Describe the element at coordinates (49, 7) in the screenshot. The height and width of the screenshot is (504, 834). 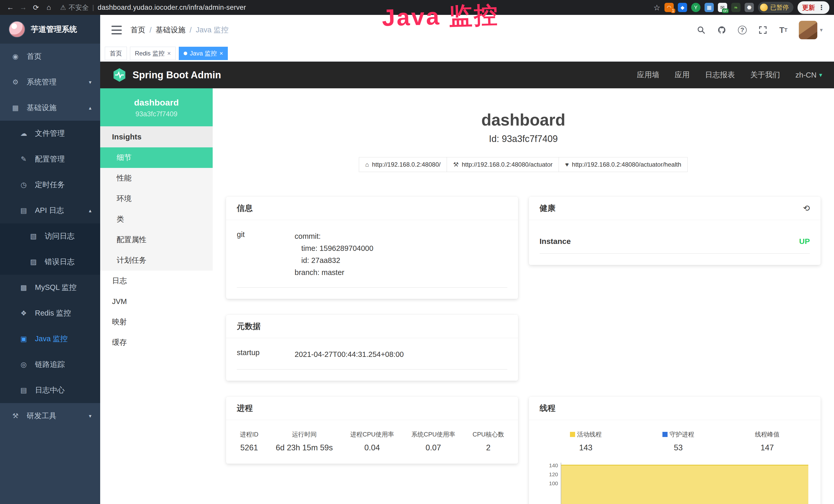
I see `home-icon: ⌂` at that location.